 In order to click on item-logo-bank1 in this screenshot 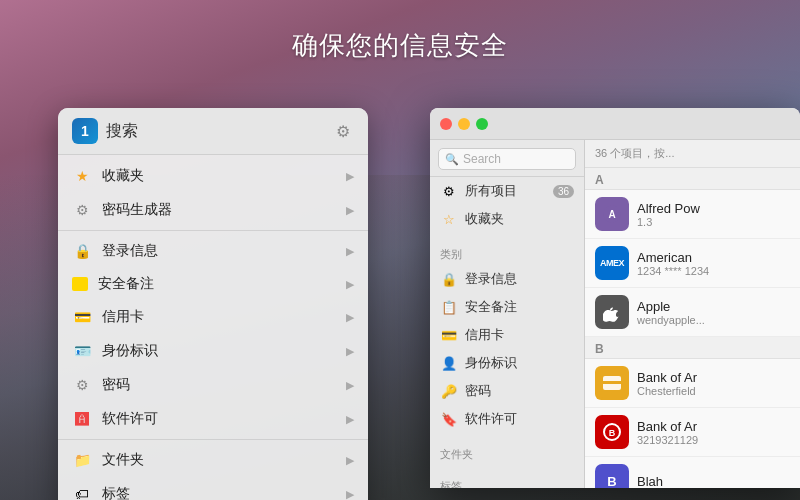, I will do `click(612, 383)`.